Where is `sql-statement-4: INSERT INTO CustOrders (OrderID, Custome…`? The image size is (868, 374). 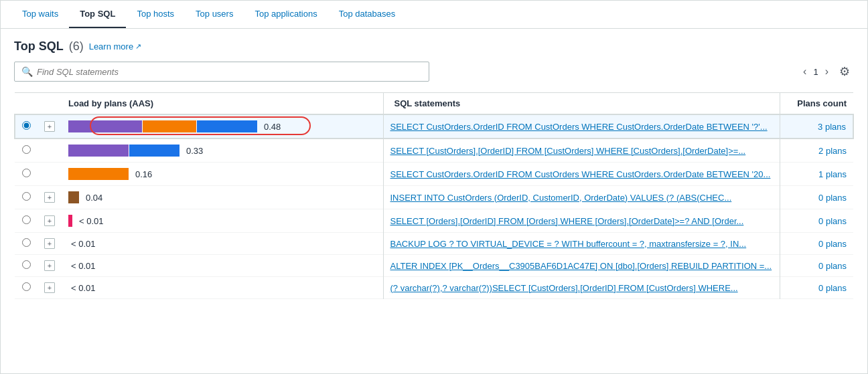
sql-statement-4: INSERT INTO CustOrders (OrderID, Custome… is located at coordinates (561, 198).